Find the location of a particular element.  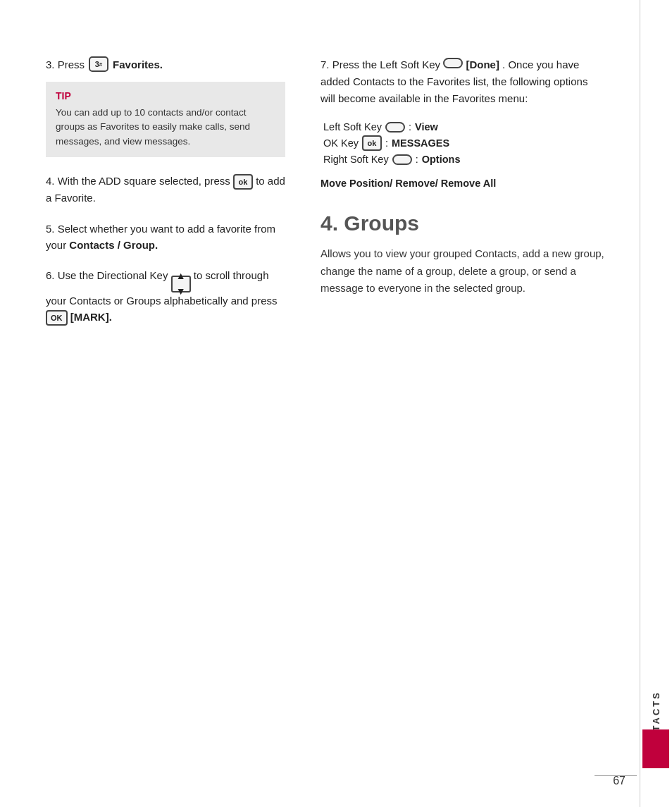

directional-key-icon: ▲▼ is located at coordinates (181, 284).